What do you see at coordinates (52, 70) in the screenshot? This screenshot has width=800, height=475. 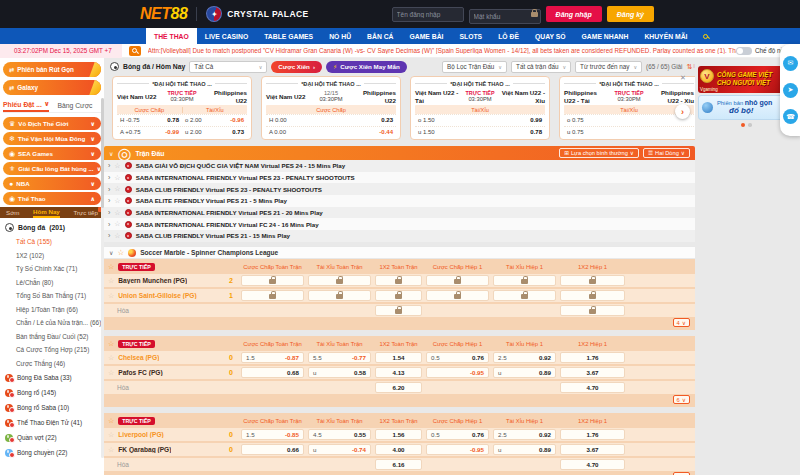 I see `quick-button-0: ⇄Phiên bản Rút Gọn` at bounding box center [52, 70].